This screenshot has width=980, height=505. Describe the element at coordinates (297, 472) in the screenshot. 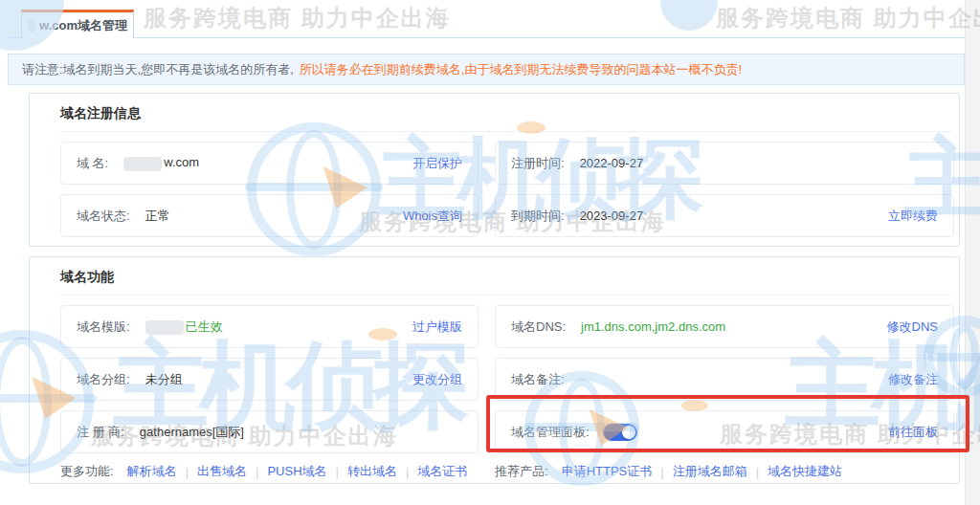

I see `function-link: PUSH域名` at that location.